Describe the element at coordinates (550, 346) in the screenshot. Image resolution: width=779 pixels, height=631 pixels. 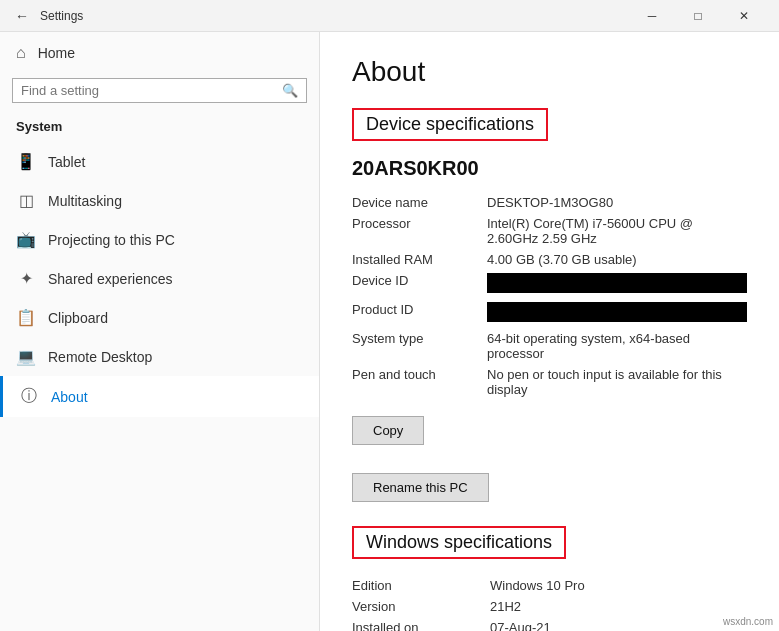
I see `spec-row: System type 64-bit operating system, x64…` at that location.